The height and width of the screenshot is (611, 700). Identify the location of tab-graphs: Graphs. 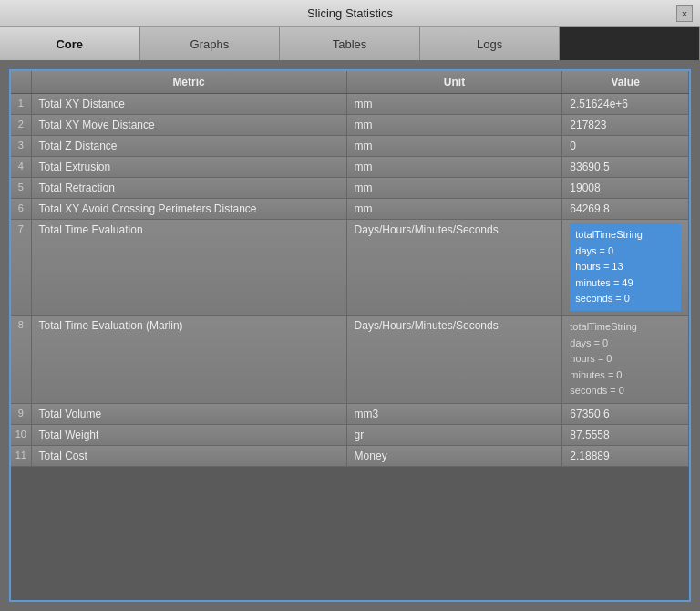
(211, 44).